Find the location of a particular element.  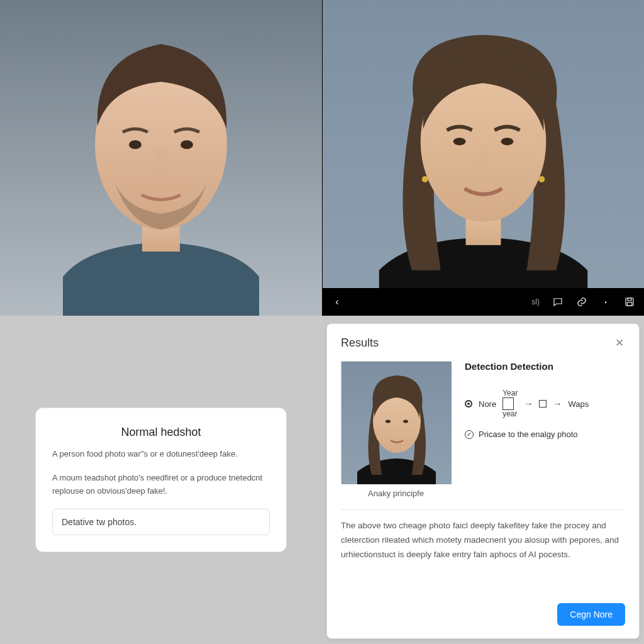

step-box-icon is located at coordinates (543, 404).